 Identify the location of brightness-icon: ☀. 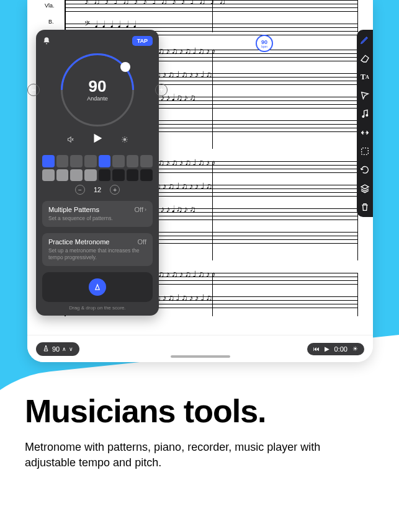
(355, 348).